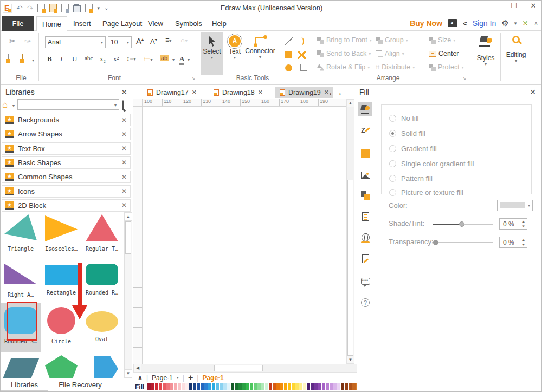 The height and width of the screenshot is (392, 542). I want to click on transparency-spinner: 0 % ▲▼, so click(513, 243).